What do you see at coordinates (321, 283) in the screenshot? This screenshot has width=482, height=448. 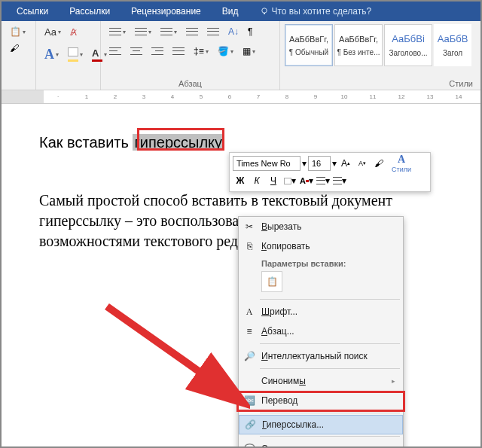 I see `ctx-paste-options: 📋` at bounding box center [321, 283].